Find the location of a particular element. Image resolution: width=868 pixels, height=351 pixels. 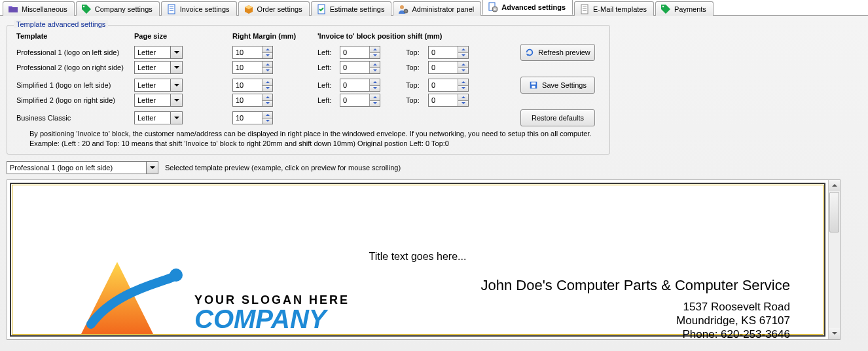

tab-label: Advanced settings is located at coordinates (533, 7).